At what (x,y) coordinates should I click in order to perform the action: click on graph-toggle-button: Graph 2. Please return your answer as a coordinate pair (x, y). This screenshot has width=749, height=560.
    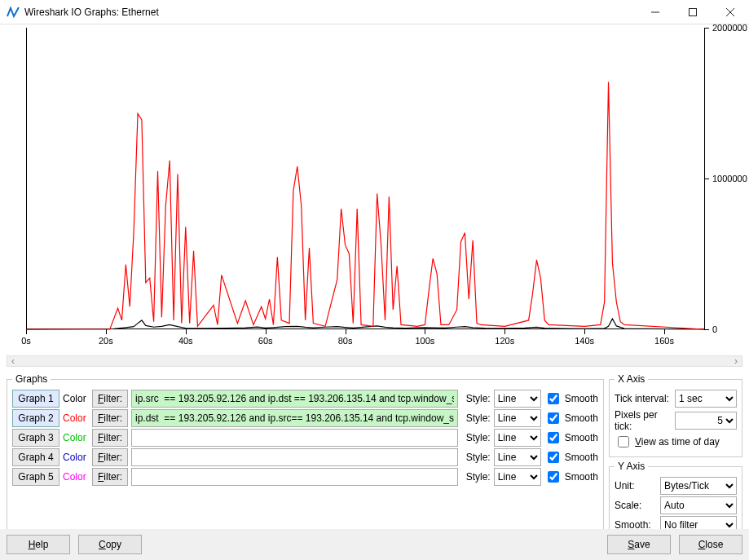
    Looking at the image, I should click on (36, 418).